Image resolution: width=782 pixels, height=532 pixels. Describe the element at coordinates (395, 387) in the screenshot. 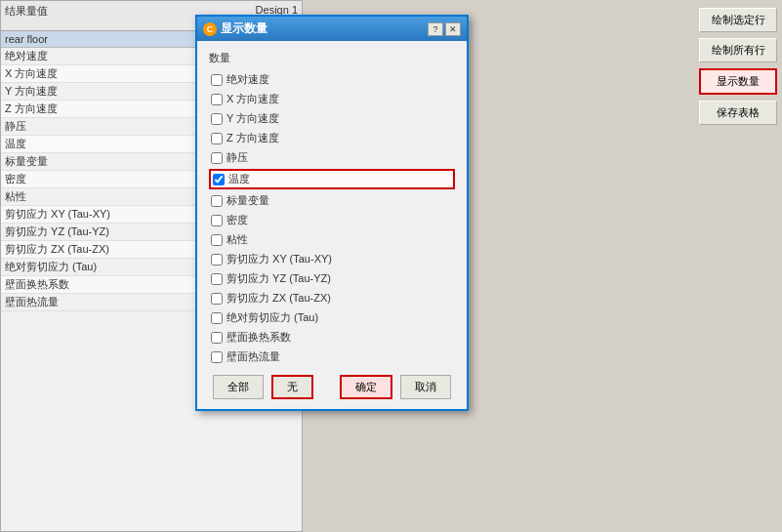

I see `footer-right: 确定 取消` at that location.